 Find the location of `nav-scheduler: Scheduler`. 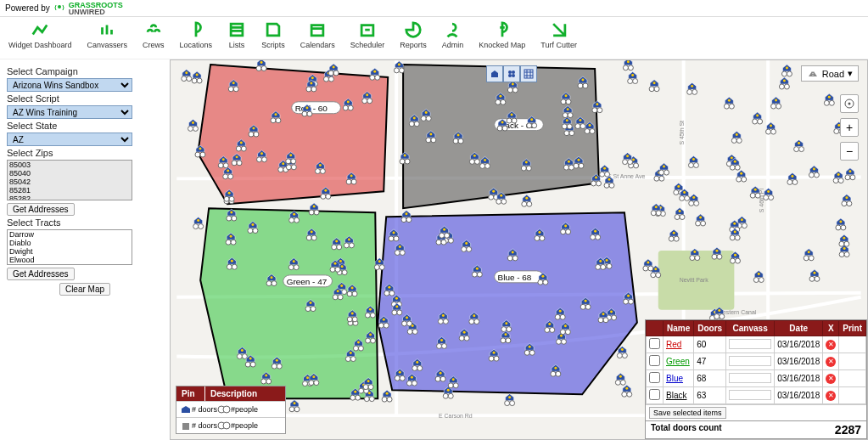

nav-scheduler: Scheduler is located at coordinates (368, 37).